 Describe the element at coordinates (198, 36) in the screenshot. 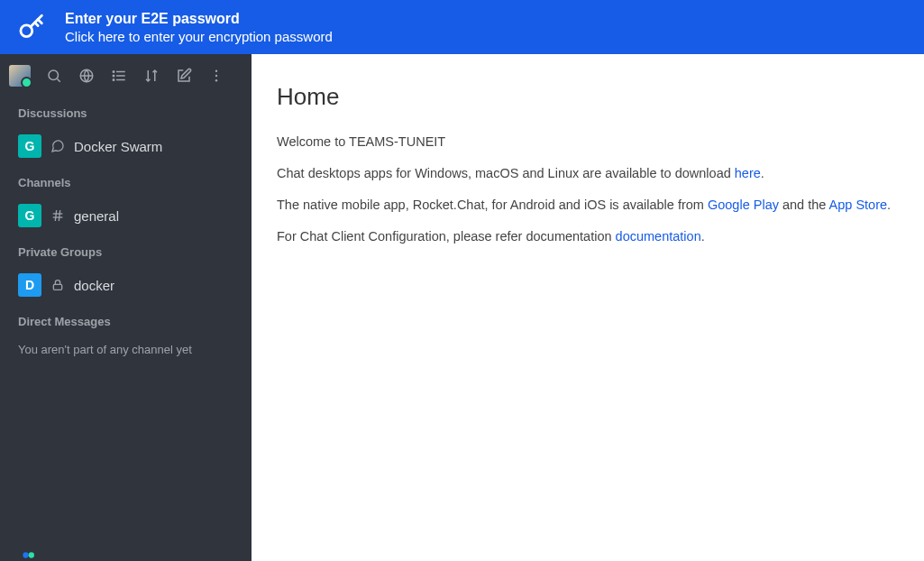

I see `banner-subtitle: Click here to enter your encryption pass…` at that location.